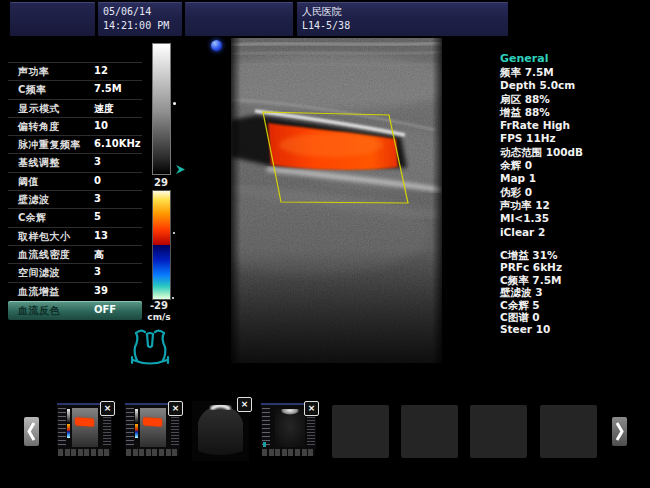 This screenshot has width=650, height=488. I want to click on param-label: C频率, so click(32, 90).